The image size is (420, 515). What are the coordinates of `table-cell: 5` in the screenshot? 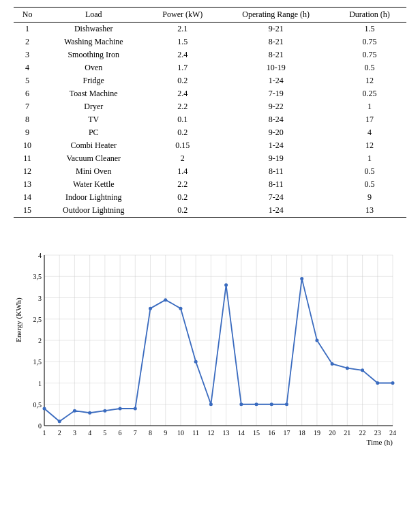 It's located at (27, 80).